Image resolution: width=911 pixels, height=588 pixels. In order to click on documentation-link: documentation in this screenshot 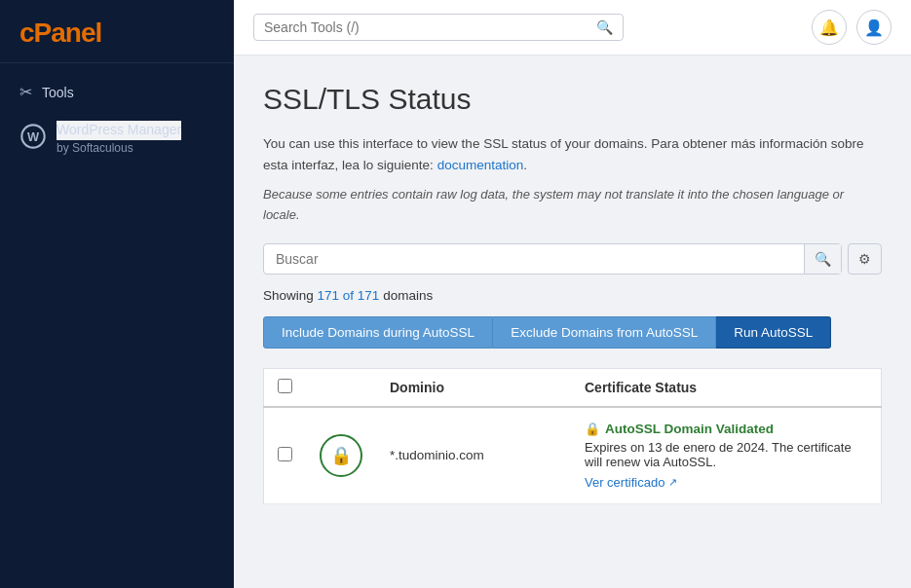, I will do `click(481, 165)`.